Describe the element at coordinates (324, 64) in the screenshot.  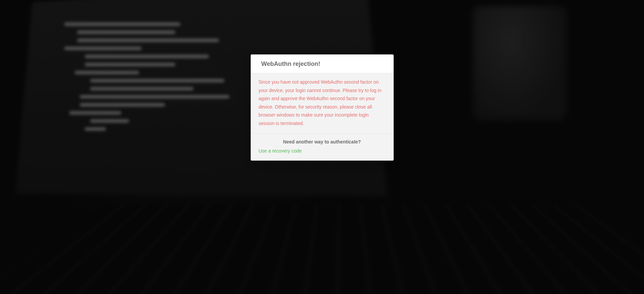
I see `modal-title: WebAuthn rejection!` at that location.